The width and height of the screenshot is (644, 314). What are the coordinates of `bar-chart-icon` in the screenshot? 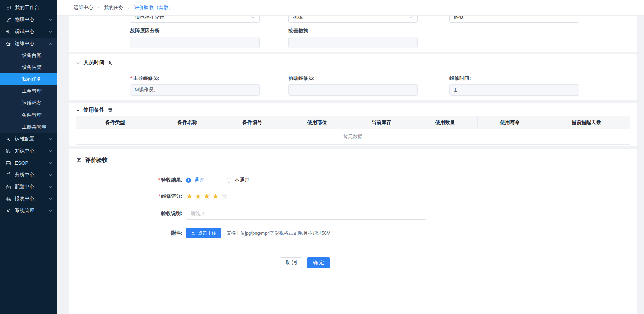 It's located at (8, 175).